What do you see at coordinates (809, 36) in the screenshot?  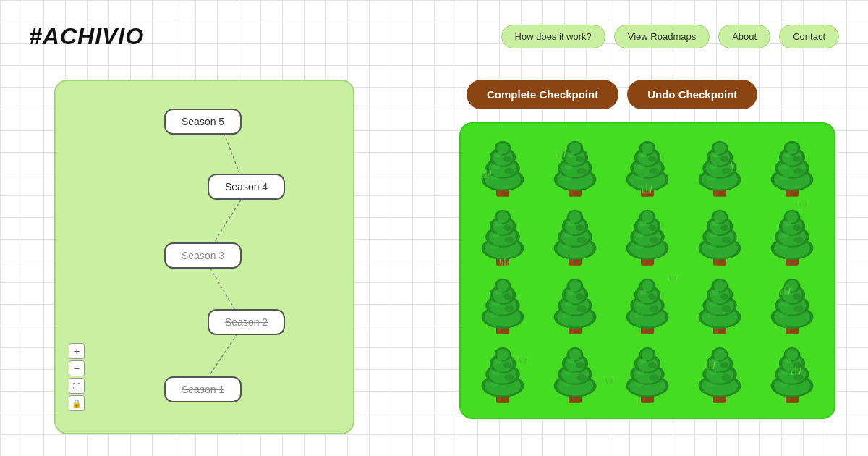 I see `nav-contact: Contact` at bounding box center [809, 36].